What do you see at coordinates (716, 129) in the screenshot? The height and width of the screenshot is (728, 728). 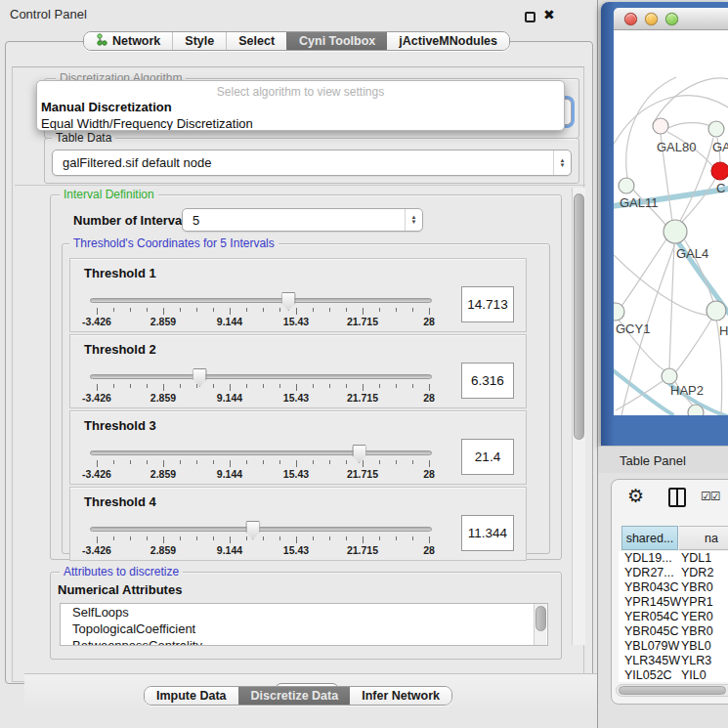 I see `network-node-ga` at bounding box center [716, 129].